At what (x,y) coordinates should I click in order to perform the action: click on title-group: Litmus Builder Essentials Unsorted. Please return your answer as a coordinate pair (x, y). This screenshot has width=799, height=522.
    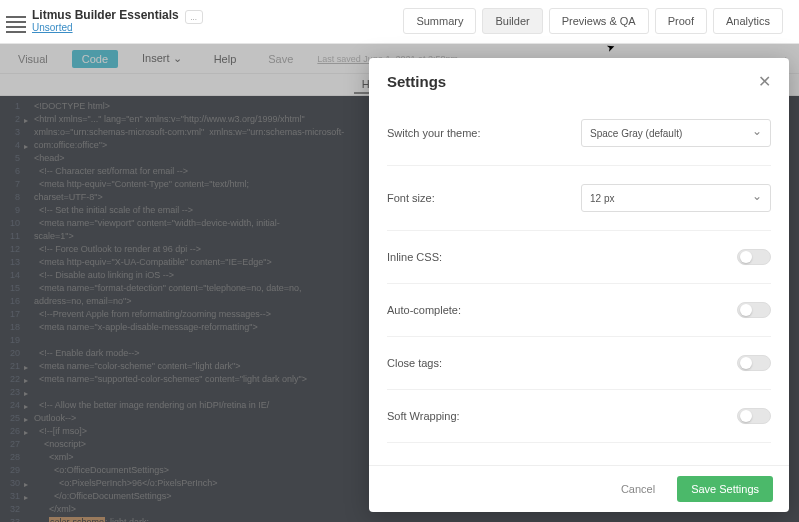
    Looking at the image, I should click on (106, 20).